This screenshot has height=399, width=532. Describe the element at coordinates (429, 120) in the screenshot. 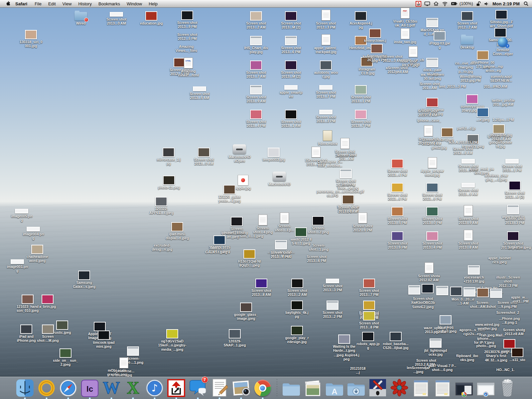

I see `desktop-icon: iphone...case_` at that location.